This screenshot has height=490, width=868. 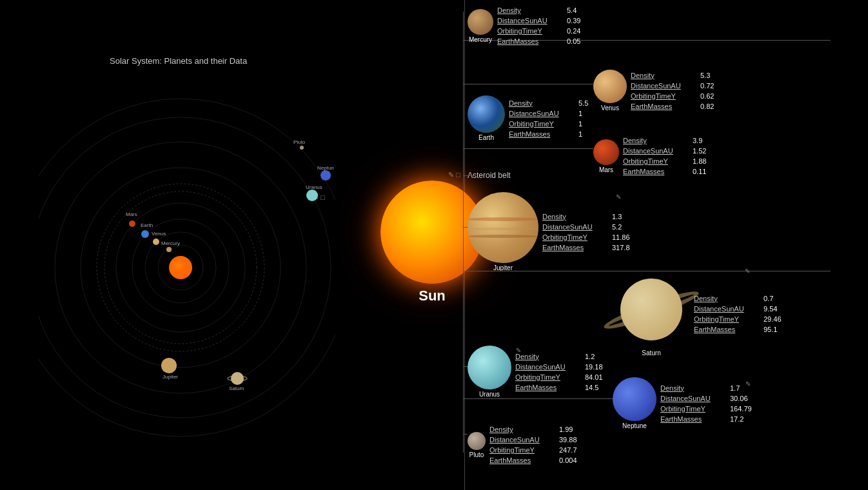 I want to click on earth-section: Earth Density5.5 DistanceSunAU1 Orbiting…, so click(x=528, y=119).